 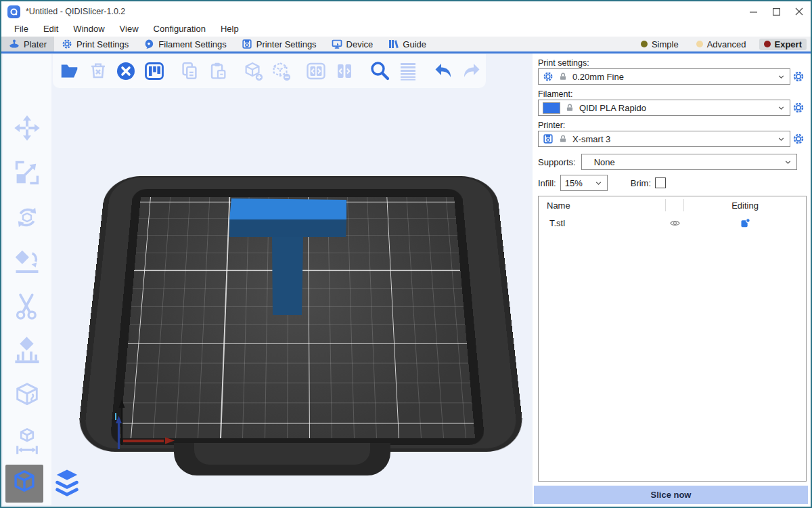 I want to click on infill-label: Infill:, so click(x=547, y=183).